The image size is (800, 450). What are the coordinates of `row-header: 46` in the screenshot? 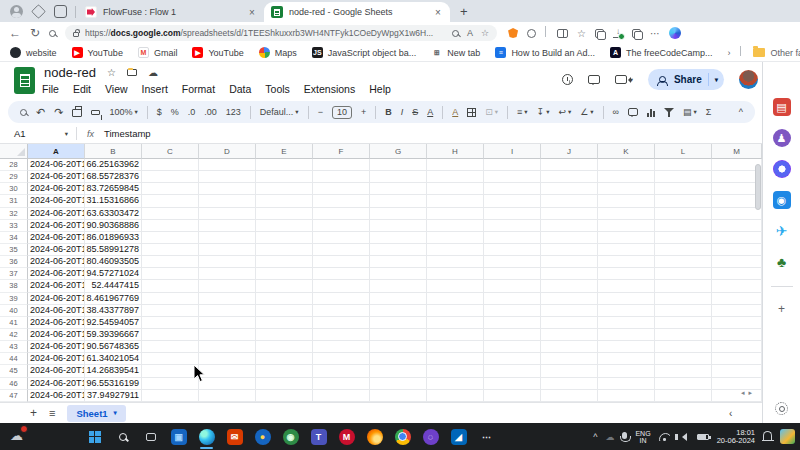 It's located at (14, 384).